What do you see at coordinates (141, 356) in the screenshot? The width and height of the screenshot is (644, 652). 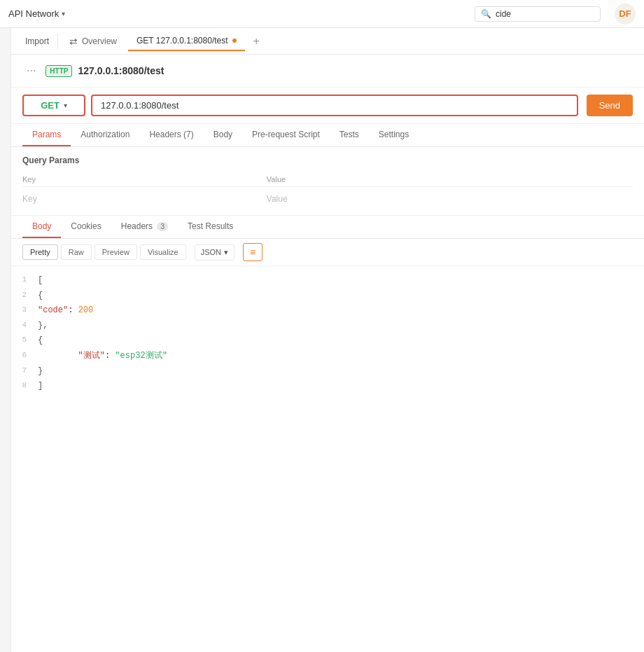 I see `json-string: "esp32测试"` at bounding box center [141, 356].